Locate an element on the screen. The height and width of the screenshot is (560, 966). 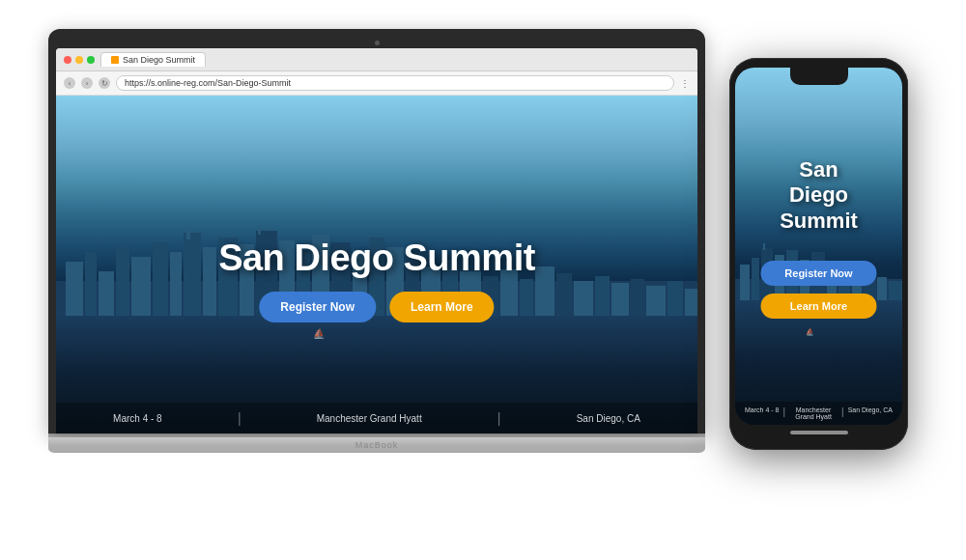
laptop-bottom: MacBook is located at coordinates (377, 445).